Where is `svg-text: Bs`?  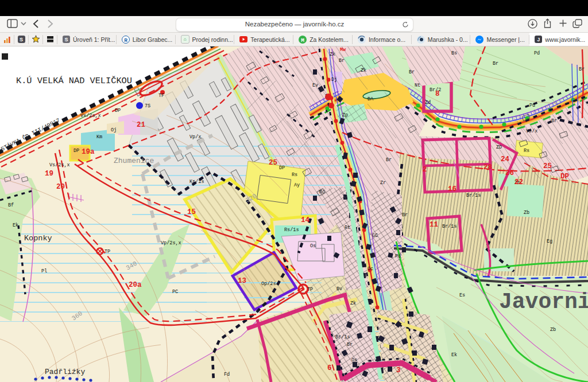 svg-text: Bs is located at coordinates (454, 53).